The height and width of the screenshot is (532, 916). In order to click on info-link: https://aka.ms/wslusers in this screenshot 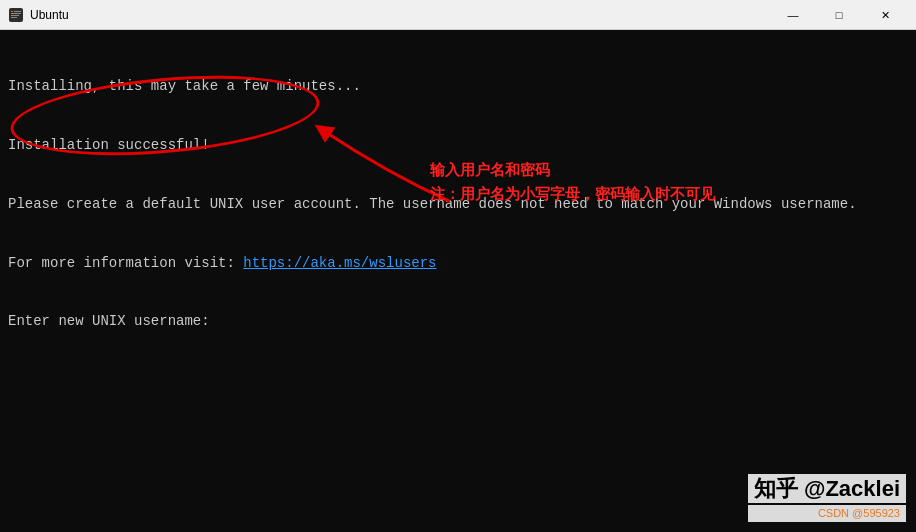, I will do `click(340, 263)`.